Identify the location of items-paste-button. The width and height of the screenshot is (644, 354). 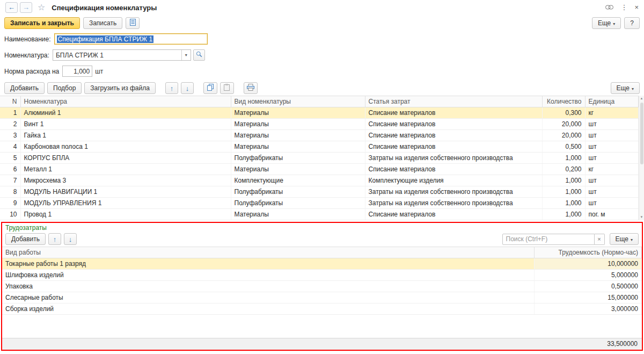
(227, 88).